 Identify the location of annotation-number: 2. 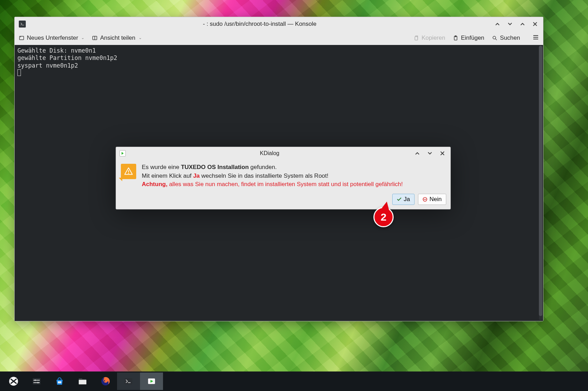
(384, 217).